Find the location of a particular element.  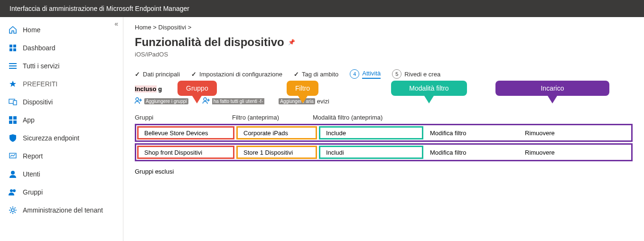

cell-filter: Store 1 Dispositivi is located at coordinates (277, 152).